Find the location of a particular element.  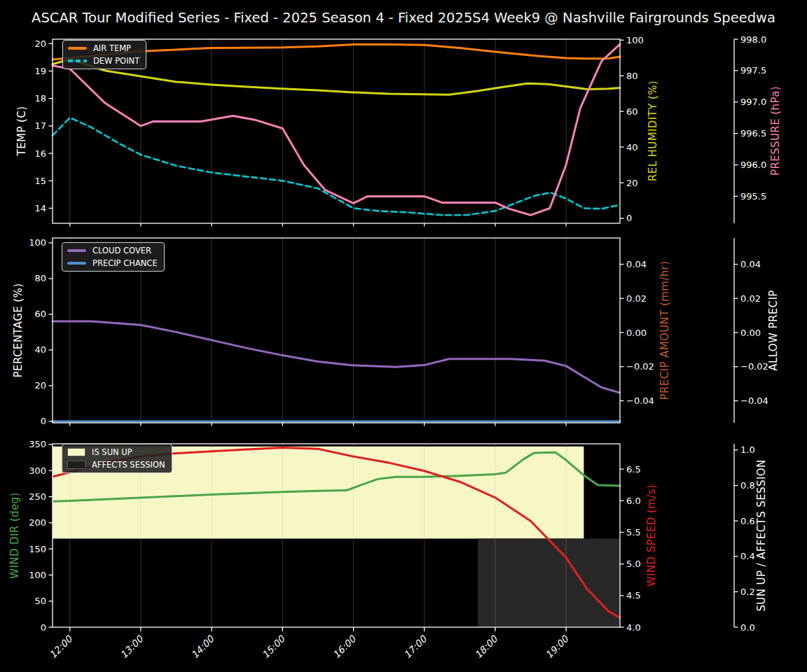

tick-label: 150 is located at coordinates (38, 549).